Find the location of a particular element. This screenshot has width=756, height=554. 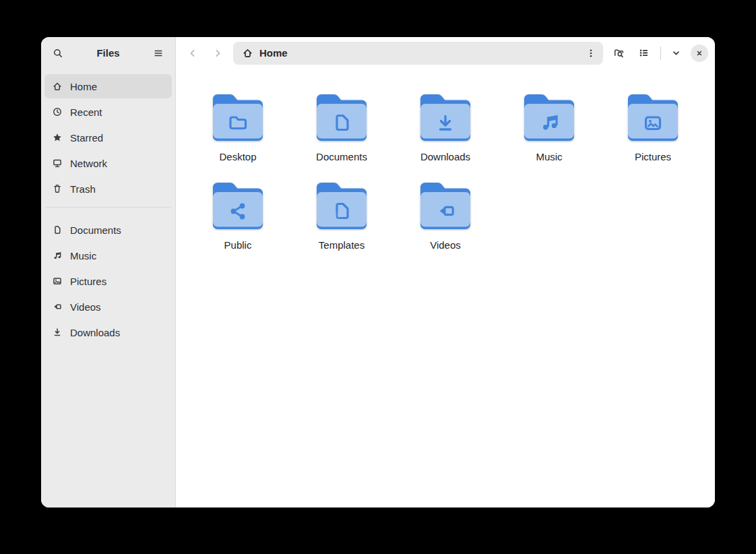

folder-label: Pictures is located at coordinates (653, 156).